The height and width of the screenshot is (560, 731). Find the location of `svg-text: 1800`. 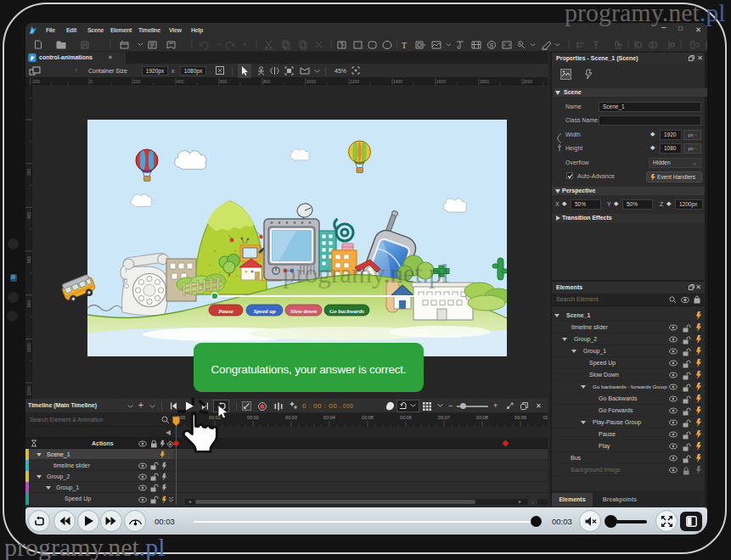

svg-text: 1800 is located at coordinates (484, 81).